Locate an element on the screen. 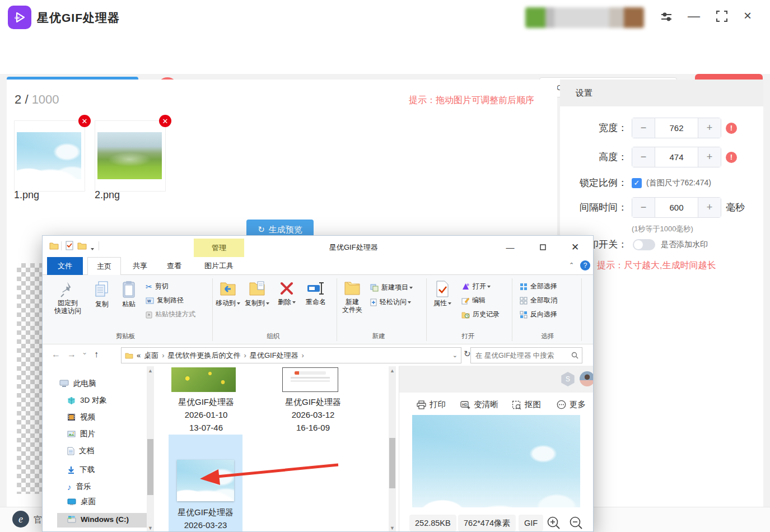 The image size is (770, 532). height-decrement-button: − is located at coordinates (644, 157).